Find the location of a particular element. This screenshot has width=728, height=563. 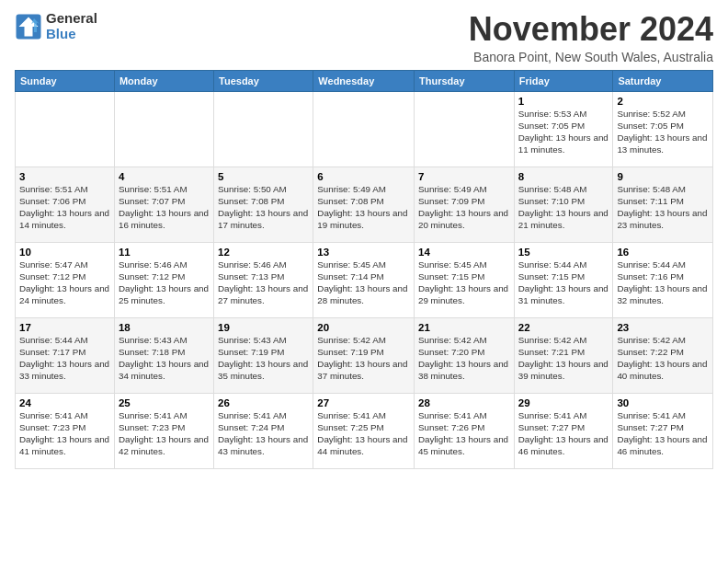

day-info: Sunrise: 5:42 AM Sunset: 7:21 PM Dayligh… is located at coordinates (564, 359).